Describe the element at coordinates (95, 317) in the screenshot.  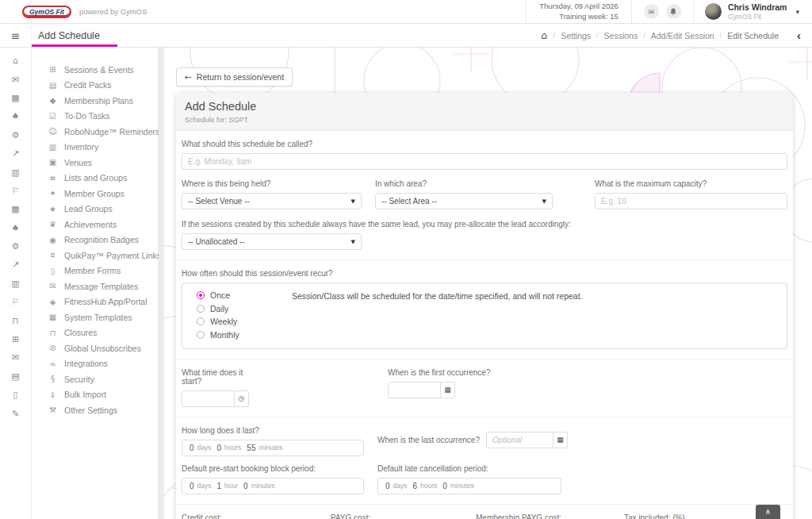
I see `sidebar-item-system-templates: ▦System Templates` at that location.